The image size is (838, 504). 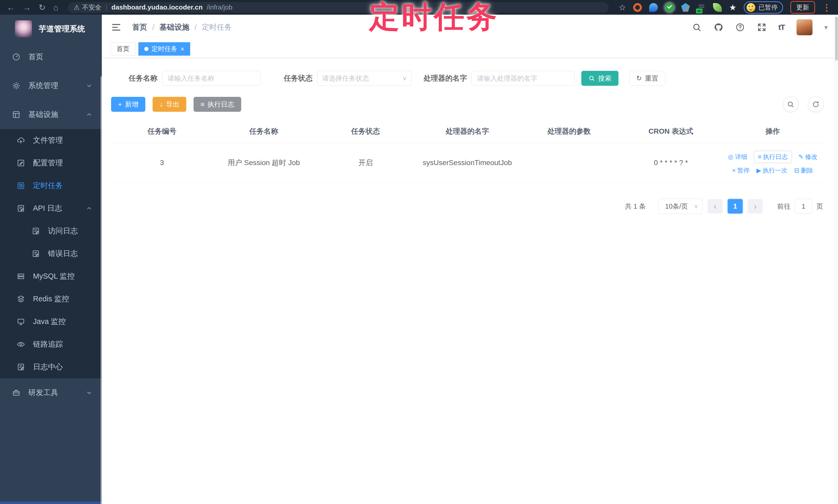 I want to click on next-page-button: ›, so click(x=755, y=206).